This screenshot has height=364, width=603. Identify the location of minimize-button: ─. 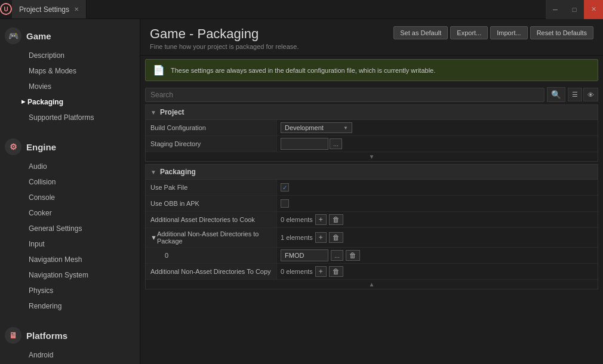
(555, 10).